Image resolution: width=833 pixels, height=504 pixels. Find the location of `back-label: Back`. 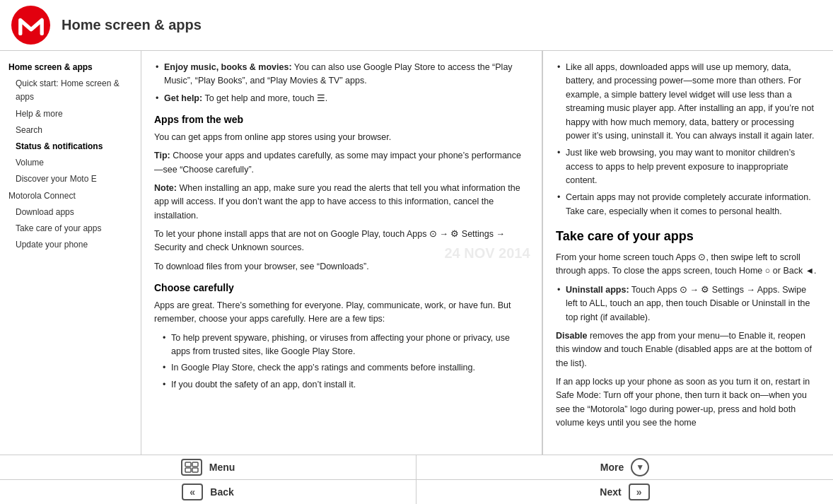

back-label: Back is located at coordinates (222, 492).